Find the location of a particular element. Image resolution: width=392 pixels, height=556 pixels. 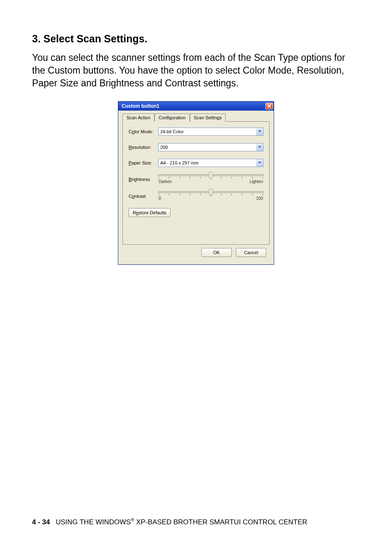

color-mode-label: Color Mode: is located at coordinates (143, 132).